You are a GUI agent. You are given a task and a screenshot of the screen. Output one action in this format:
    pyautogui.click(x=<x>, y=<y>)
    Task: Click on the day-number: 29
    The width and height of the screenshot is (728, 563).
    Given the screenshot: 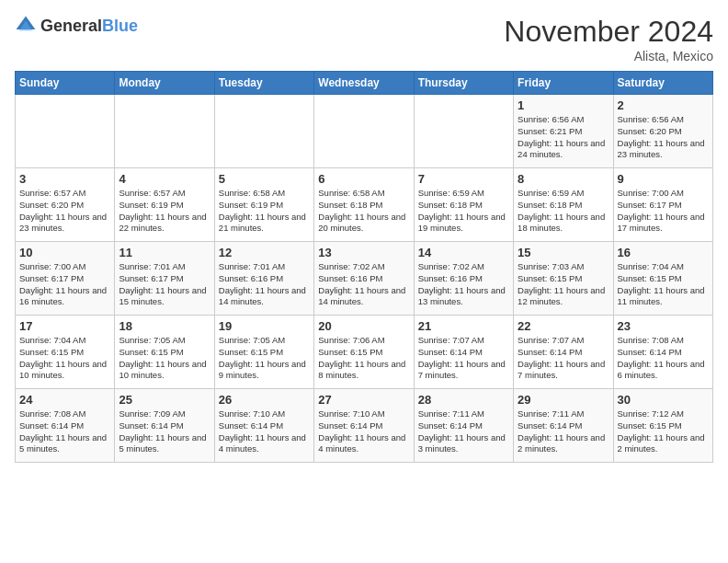 What is the action you would take?
    pyautogui.click(x=563, y=399)
    